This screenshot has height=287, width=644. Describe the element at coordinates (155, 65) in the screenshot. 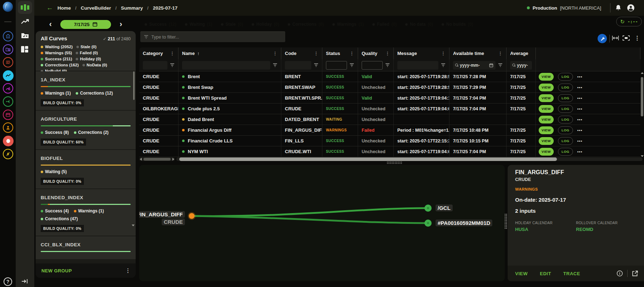

I see `category-filter-input` at that location.